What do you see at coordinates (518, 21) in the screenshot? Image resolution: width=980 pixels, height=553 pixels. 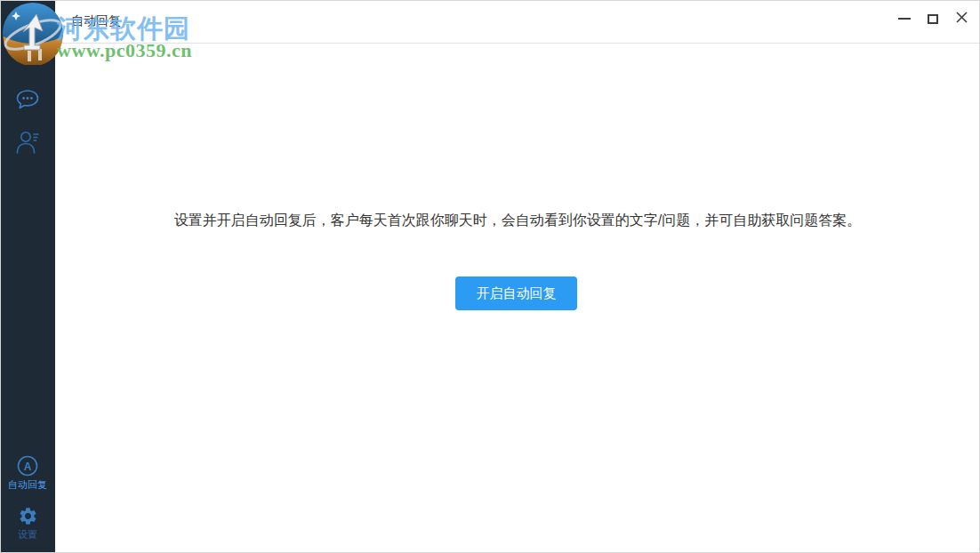 I see `titlebar: 自动回复` at bounding box center [518, 21].